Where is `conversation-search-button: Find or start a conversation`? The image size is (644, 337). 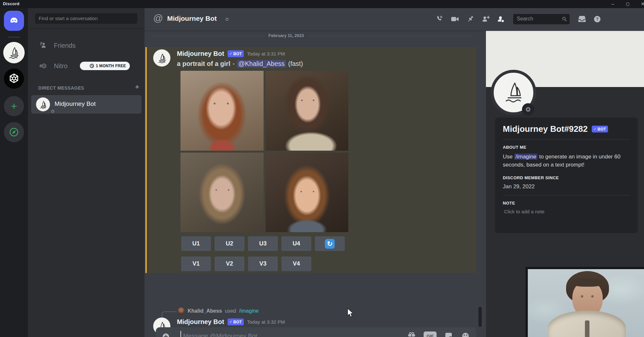
conversation-search-button: Find or start a conversation is located at coordinates (86, 19).